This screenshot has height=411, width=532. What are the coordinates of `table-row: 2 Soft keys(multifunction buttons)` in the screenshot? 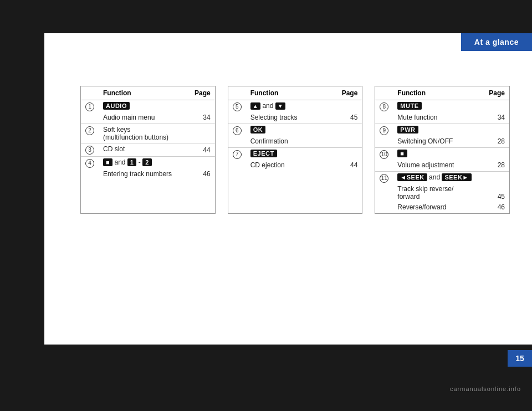 It's located at (148, 134).